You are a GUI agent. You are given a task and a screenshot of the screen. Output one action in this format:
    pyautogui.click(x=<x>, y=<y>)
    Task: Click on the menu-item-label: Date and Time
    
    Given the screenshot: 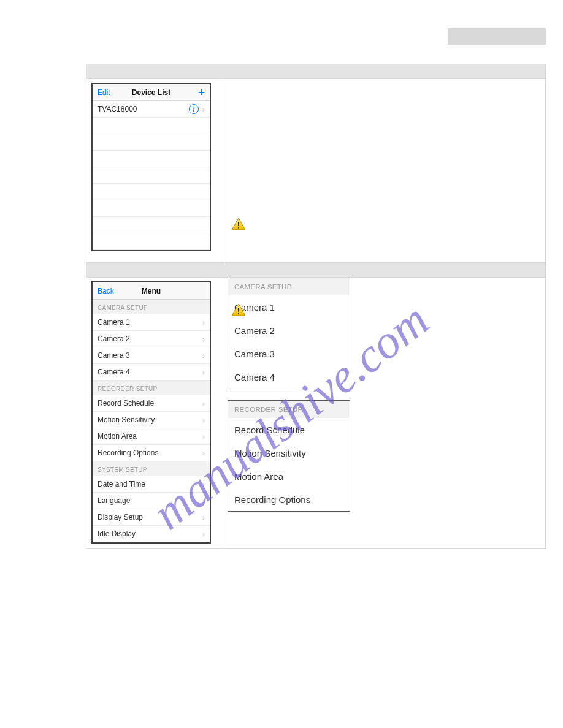 What is the action you would take?
    pyautogui.click(x=121, y=484)
    